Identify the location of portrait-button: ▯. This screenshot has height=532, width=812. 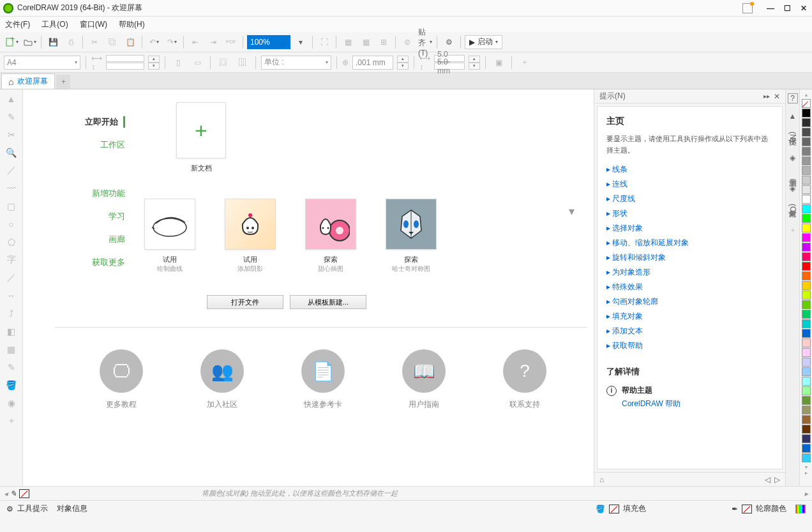
(178, 63).